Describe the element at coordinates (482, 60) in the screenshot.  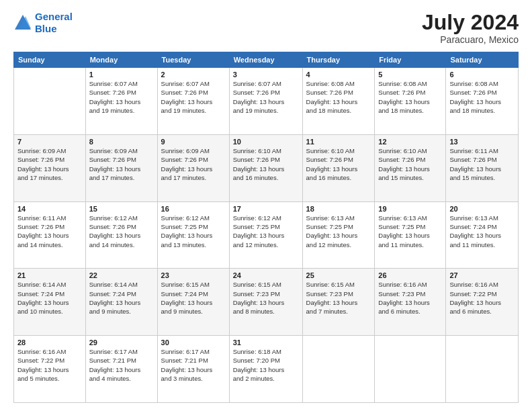
I see `weekday-header-saturday: Saturday` at that location.